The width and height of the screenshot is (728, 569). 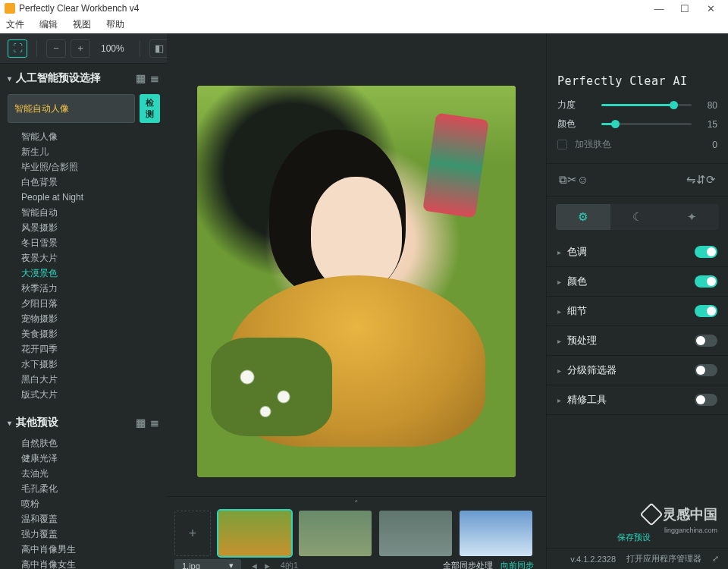 I want to click on sync-forward-button: 向前同步, so click(x=517, y=564).